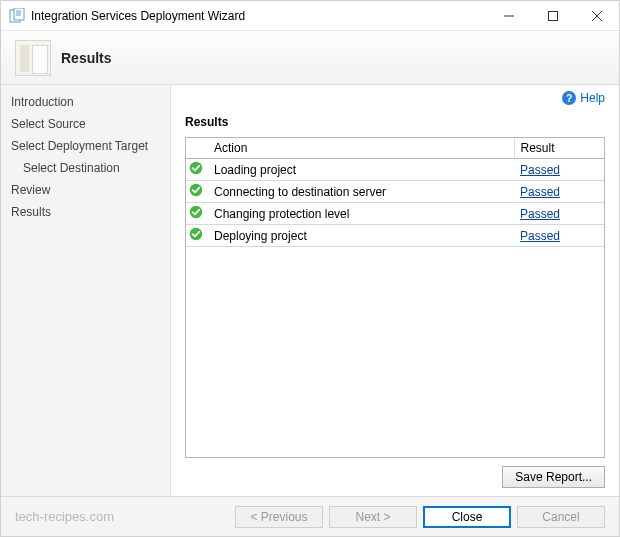 Image resolution: width=620 pixels, height=537 pixels. What do you see at coordinates (361, 192) in the screenshot?
I see `action-cell: Connecting to destination server` at bounding box center [361, 192].